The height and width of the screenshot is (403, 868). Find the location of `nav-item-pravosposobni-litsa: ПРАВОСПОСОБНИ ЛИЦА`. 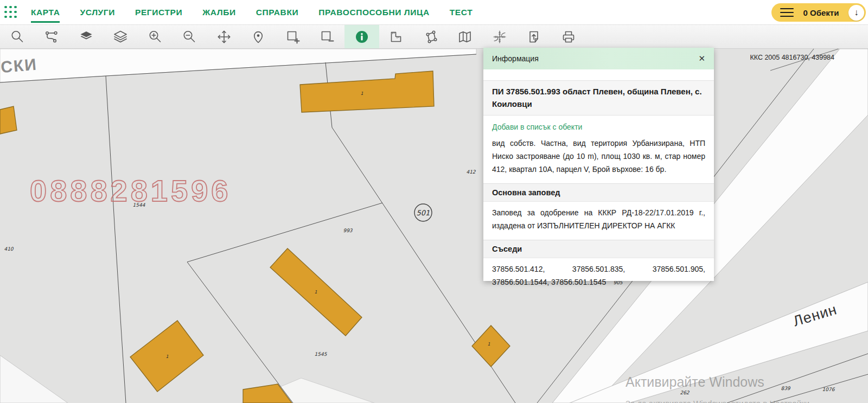

nav-item-pravosposobni-litsa: ПРАВОСПОСОБНИ ЛИЦА is located at coordinates (374, 12).